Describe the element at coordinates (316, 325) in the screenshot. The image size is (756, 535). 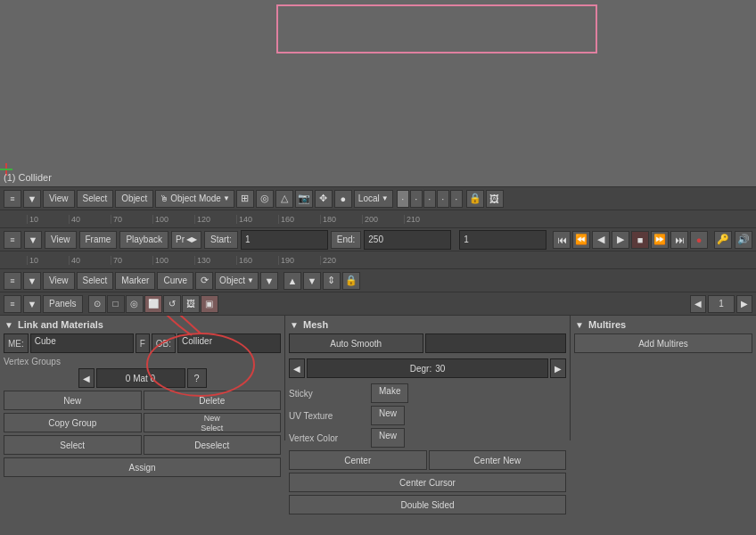
I see `mesh-title: Mesh` at that location.